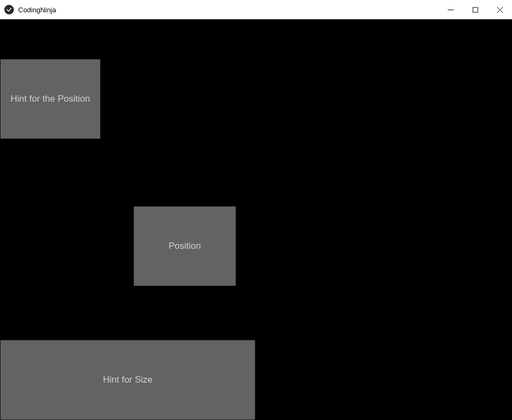 The image size is (512, 420). What do you see at coordinates (475, 10) in the screenshot?
I see `maximize-button` at bounding box center [475, 10].